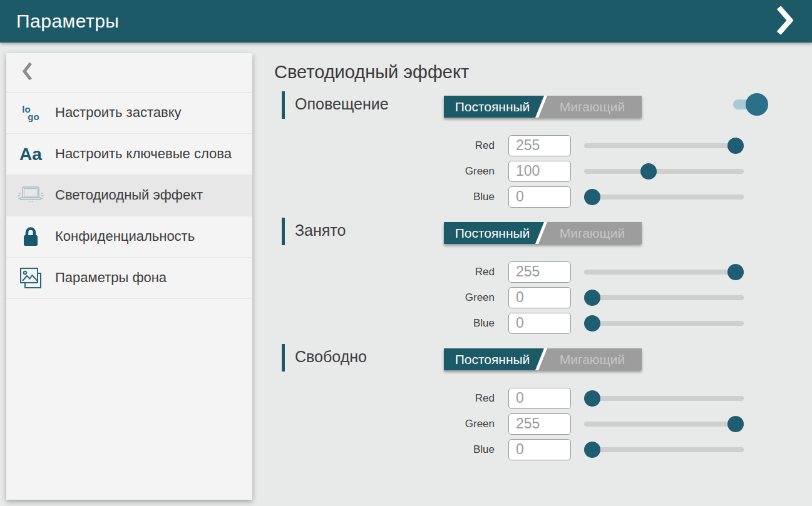  What do you see at coordinates (527, 403) in the screenshot?
I see `section-free: Свободно Постоянный Мигающий Red` at bounding box center [527, 403].